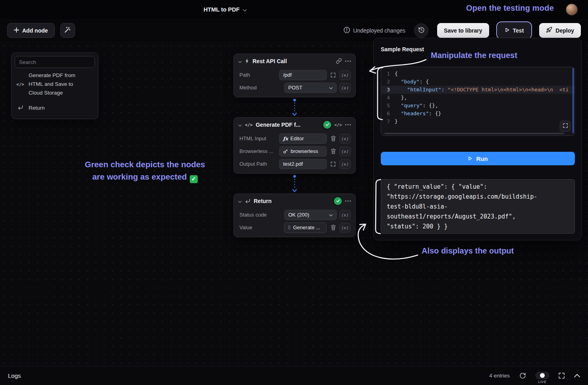  What do you see at coordinates (295, 87) in the screenshot?
I see `method-value: POST` at bounding box center [295, 87].